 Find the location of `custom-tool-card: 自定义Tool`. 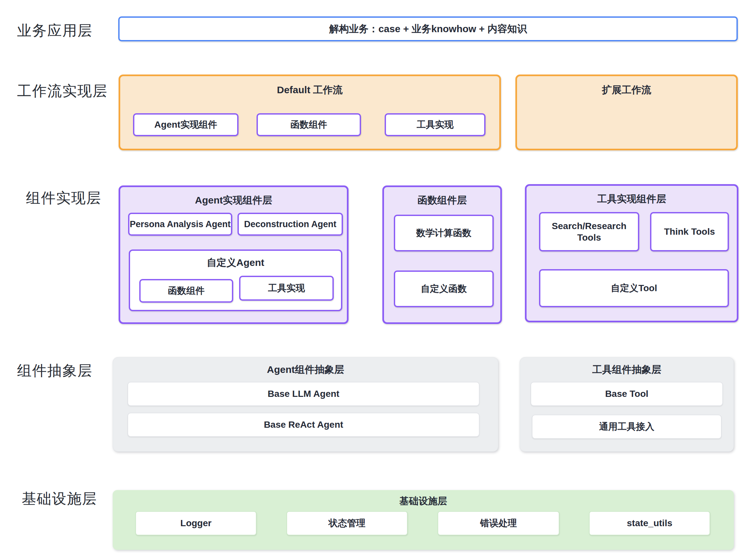

custom-tool-card: 自定义Tool is located at coordinates (634, 288).